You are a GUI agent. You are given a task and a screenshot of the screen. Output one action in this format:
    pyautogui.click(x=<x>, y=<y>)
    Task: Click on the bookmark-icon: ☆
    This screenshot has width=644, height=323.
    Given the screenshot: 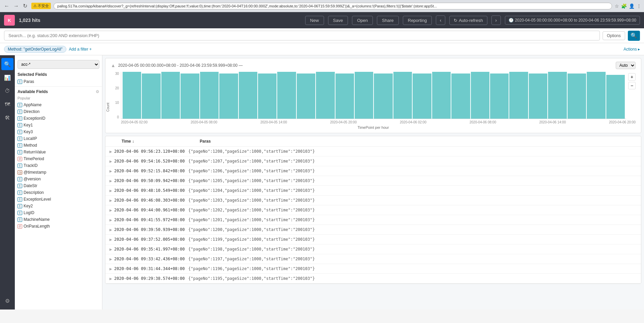 What is the action you would take?
    pyautogui.click(x=617, y=6)
    